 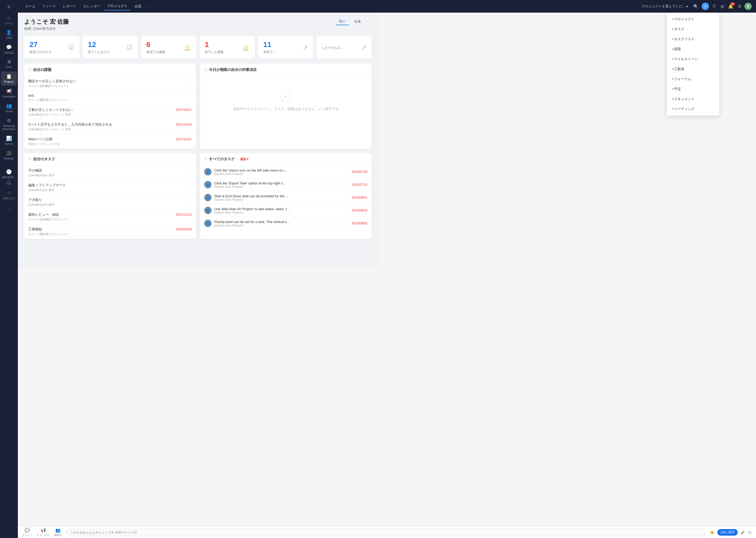 I want to click on stat-label-complete-milestones: したマイルス..., so click(x=332, y=48).